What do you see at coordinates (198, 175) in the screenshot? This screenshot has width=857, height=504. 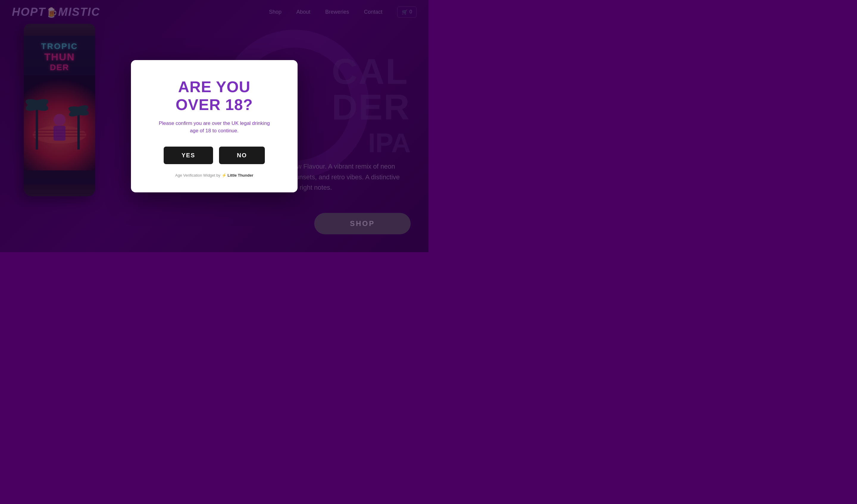 I see `modal-footer-prefix: Age Verification Widget by` at bounding box center [198, 175].